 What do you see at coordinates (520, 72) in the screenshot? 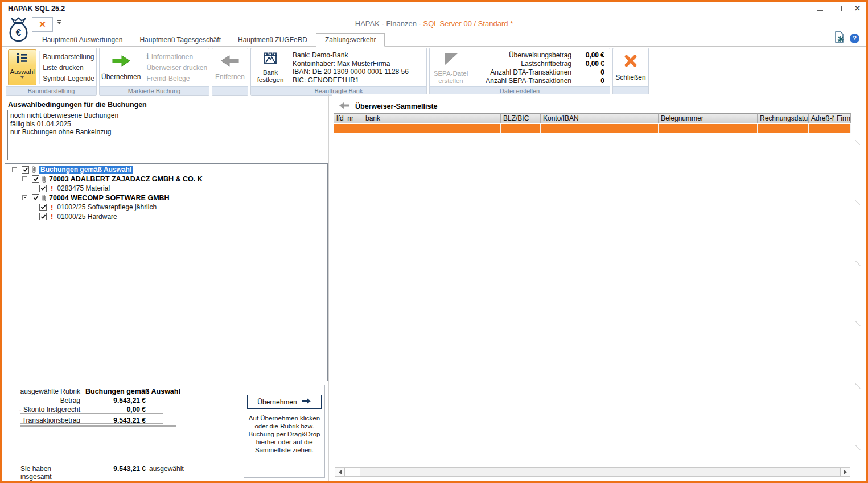
I see `ribbon-group-datei-erstellen: SEPA-Datei erstellen Überweisungsbetrag0…` at bounding box center [520, 72].